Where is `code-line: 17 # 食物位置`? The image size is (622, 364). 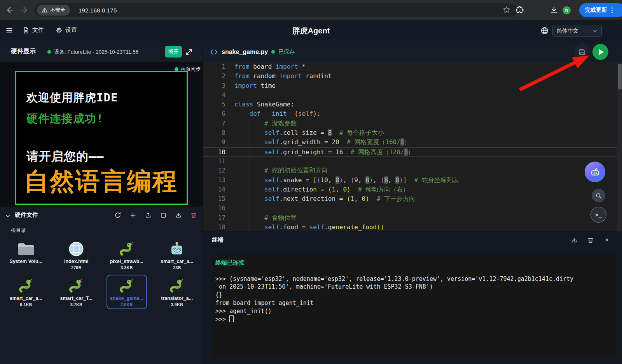 code-line: 17 # 食物位置 is located at coordinates (412, 218).